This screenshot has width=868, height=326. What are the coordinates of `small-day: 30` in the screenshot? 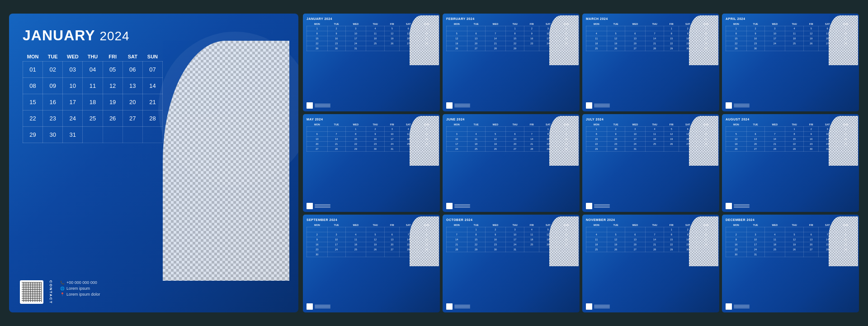 It's located at (811, 149).